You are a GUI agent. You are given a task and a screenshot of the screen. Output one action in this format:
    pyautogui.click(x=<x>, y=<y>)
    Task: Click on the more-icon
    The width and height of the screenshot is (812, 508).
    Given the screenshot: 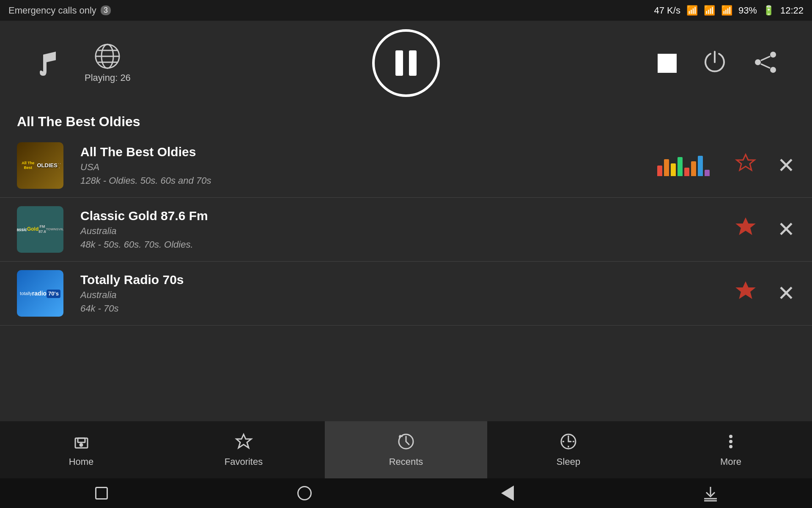 What is the action you would take?
    pyautogui.click(x=731, y=443)
    